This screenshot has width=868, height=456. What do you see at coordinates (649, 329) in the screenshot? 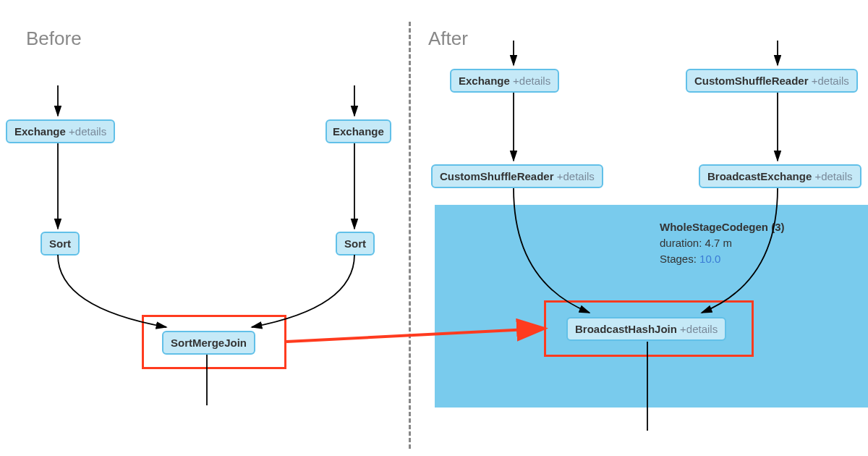
I see `after-highlight` at bounding box center [649, 329].